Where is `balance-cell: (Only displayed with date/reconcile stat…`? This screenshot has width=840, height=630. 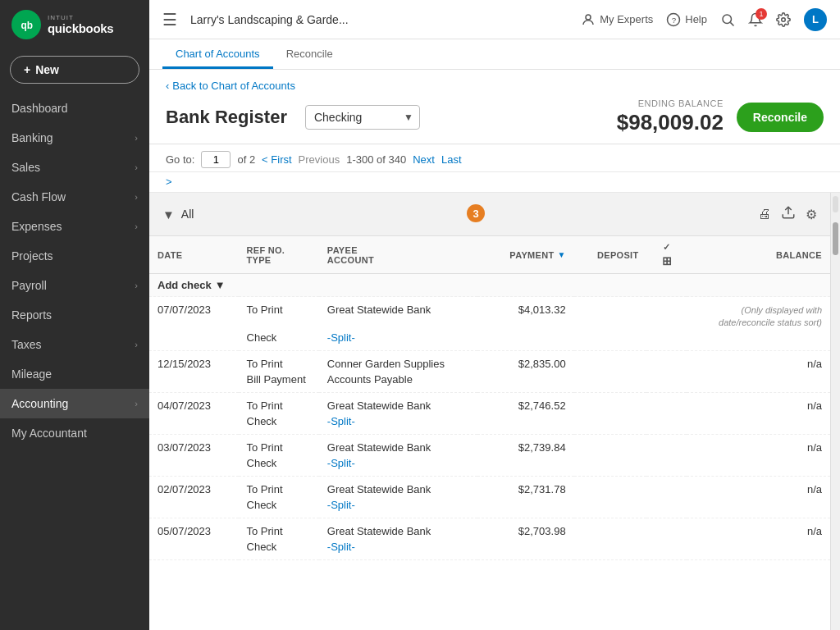 balance-cell: (Only displayed with date/reconcile stat… is located at coordinates (758, 313).